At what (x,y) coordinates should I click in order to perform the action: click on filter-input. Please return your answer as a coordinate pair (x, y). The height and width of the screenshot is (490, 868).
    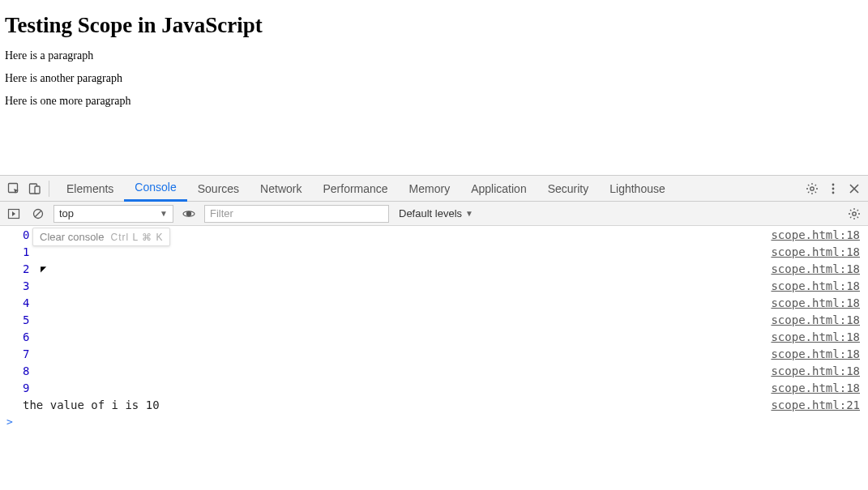
    Looking at the image, I should click on (297, 214).